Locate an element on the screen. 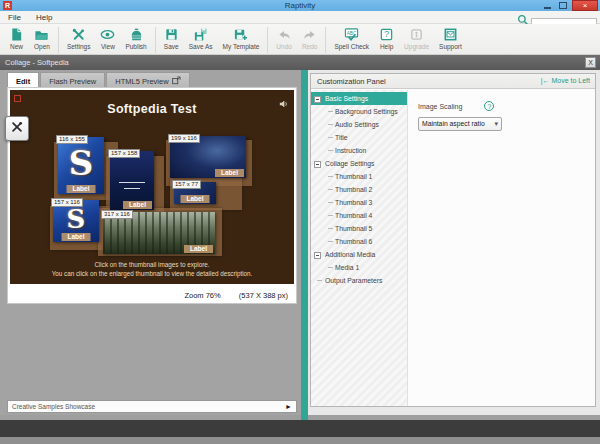  tree-item-thumbnail-6: Thumbnail 6 is located at coordinates (359, 242).